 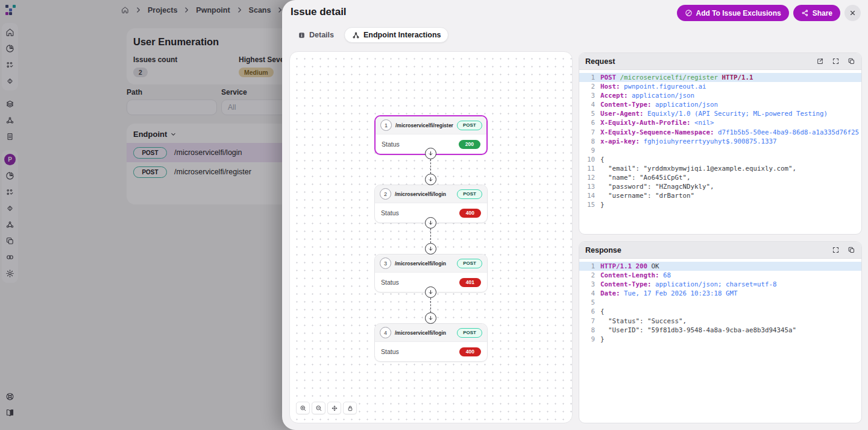 What do you see at coordinates (720, 159) in the screenshot?
I see `code-line: 10{` at bounding box center [720, 159].